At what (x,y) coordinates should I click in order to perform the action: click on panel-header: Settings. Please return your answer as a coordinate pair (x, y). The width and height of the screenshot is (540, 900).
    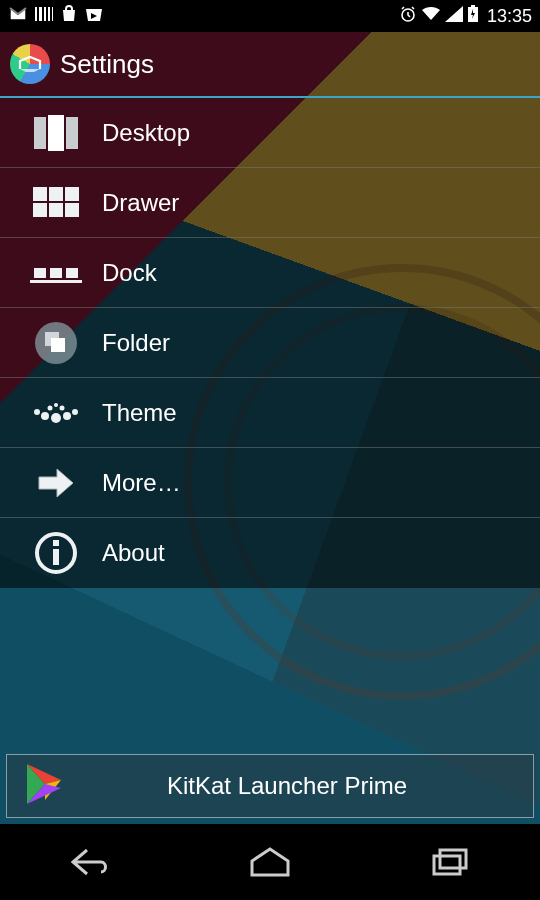
    Looking at the image, I should click on (270, 65).